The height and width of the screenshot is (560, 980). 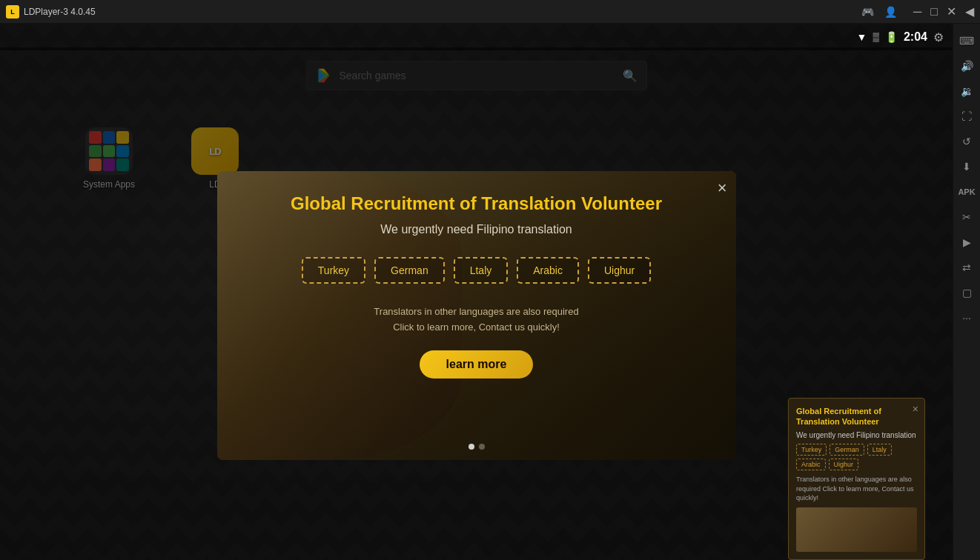 What do you see at coordinates (476, 204) in the screenshot?
I see `modal-title: Global Recruitment of Translation Volunt…` at bounding box center [476, 204].